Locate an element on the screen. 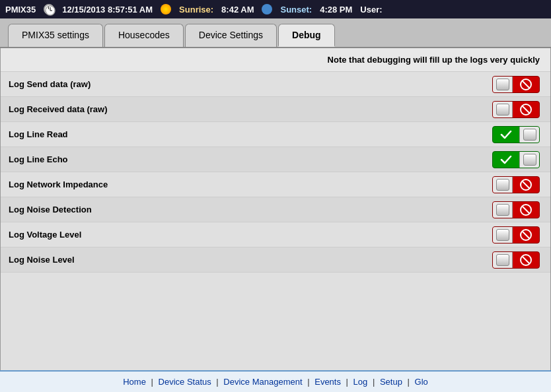 The width and height of the screenshot is (551, 392). log-row-log-send-data: Log Send data (raw) is located at coordinates (276, 84).